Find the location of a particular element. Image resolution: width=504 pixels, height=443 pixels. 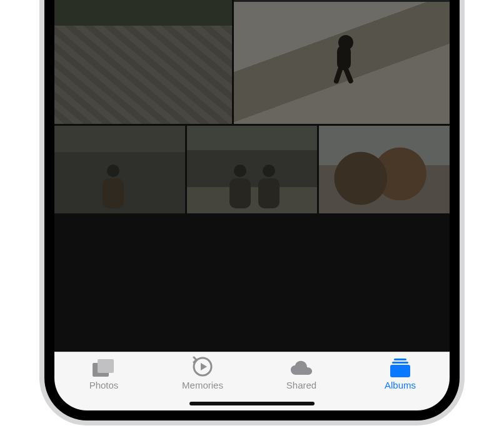

cloud-icon is located at coordinates (301, 367).